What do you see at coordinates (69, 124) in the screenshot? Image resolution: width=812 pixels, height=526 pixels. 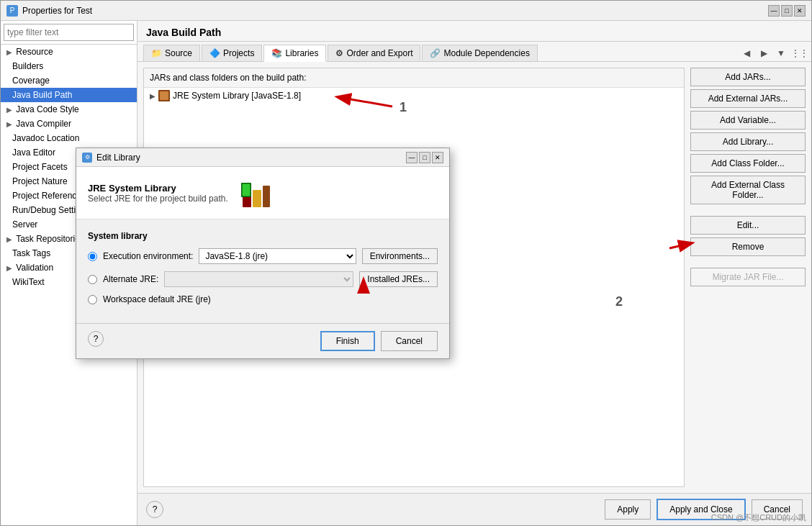 I see `sidebar-item-java-compiler: ▶ Java Compiler` at bounding box center [69, 124].